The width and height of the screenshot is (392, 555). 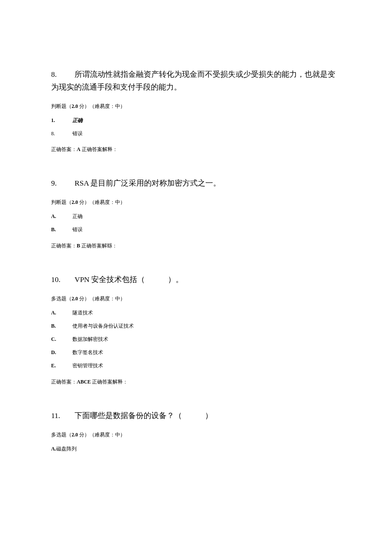 I want to click on question-number: 11., so click(x=63, y=416).